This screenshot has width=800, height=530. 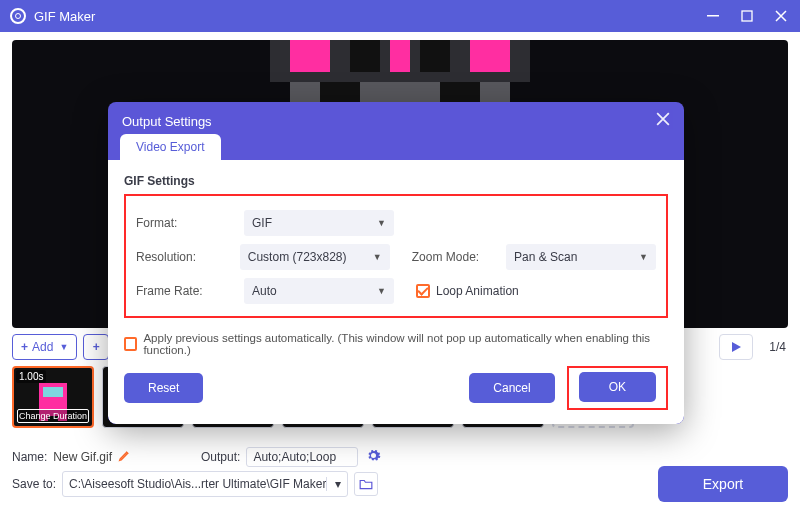 I want to click on apply-label: Apply previous settings automatically. (…, so click(x=406, y=344).